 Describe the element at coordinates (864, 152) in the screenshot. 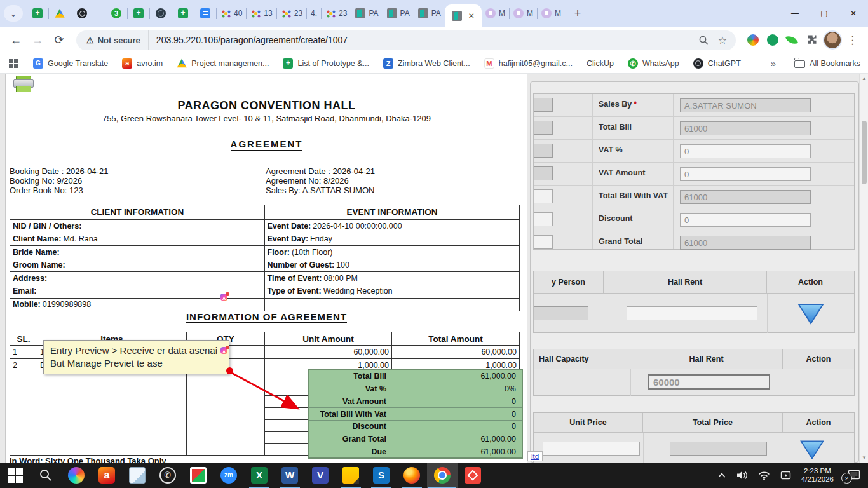

I see `scrollbar-thumb` at that location.